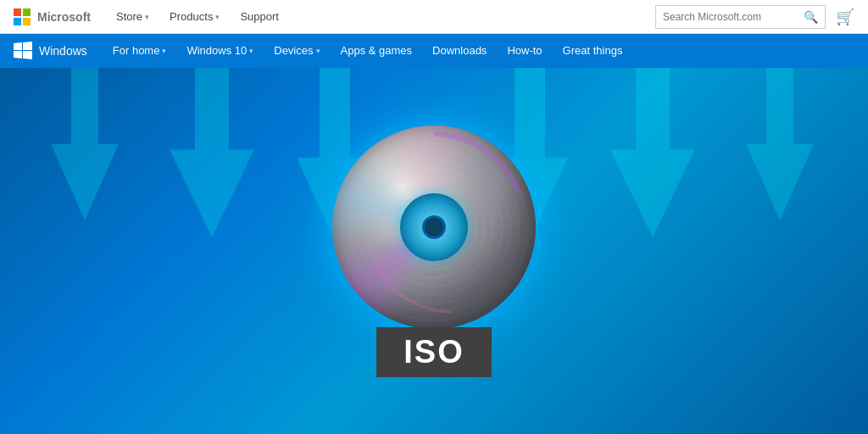 Image resolution: width=868 pixels, height=434 pixels. What do you see at coordinates (434, 17) in the screenshot?
I see `top-navigation: Microsoft Store ▾ Products ▾ Support 🔍 🛒` at bounding box center [434, 17].